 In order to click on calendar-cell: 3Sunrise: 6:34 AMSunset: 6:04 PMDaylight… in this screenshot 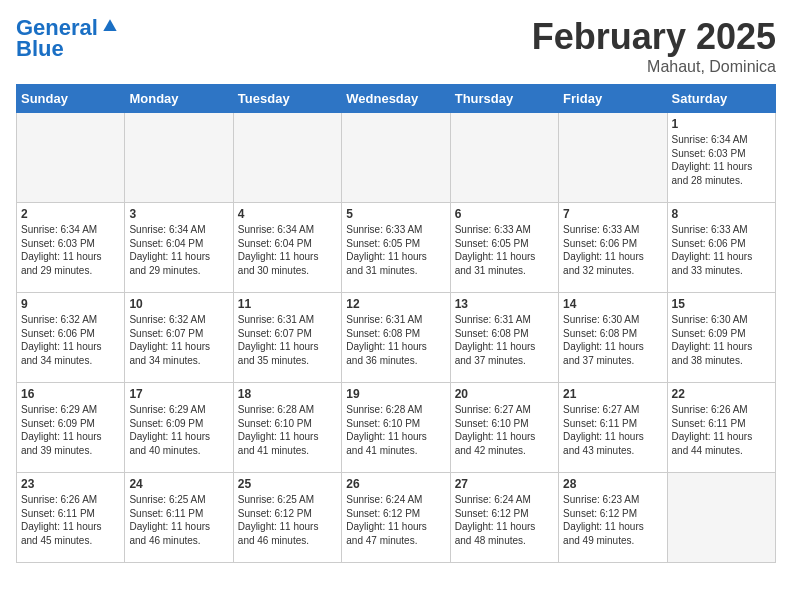, I will do `click(179, 248)`.